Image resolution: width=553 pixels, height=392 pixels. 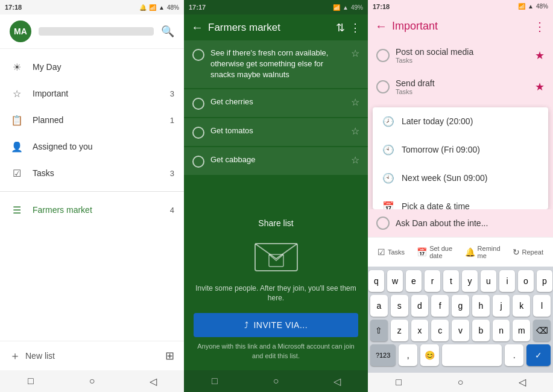 What do you see at coordinates (399, 382) in the screenshot?
I see `square-nav-btn-r: □` at bounding box center [399, 382].